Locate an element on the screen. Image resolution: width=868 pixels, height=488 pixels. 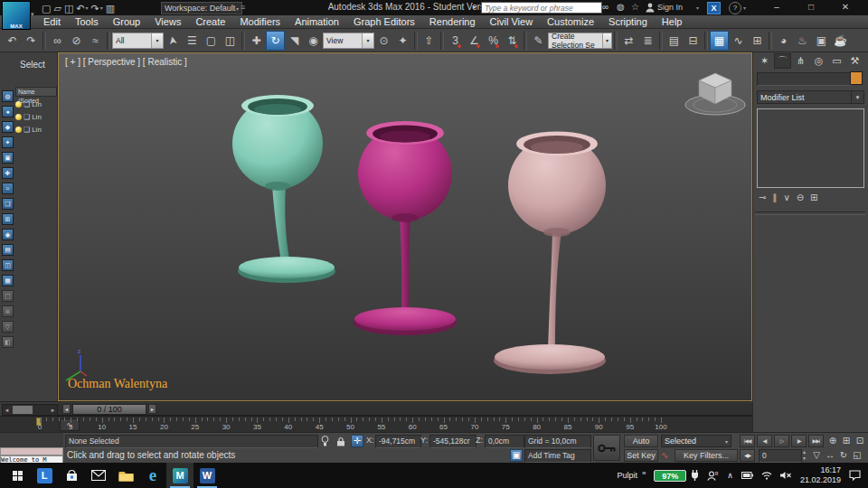
scrollbar-thumb is located at coordinates (23, 410).